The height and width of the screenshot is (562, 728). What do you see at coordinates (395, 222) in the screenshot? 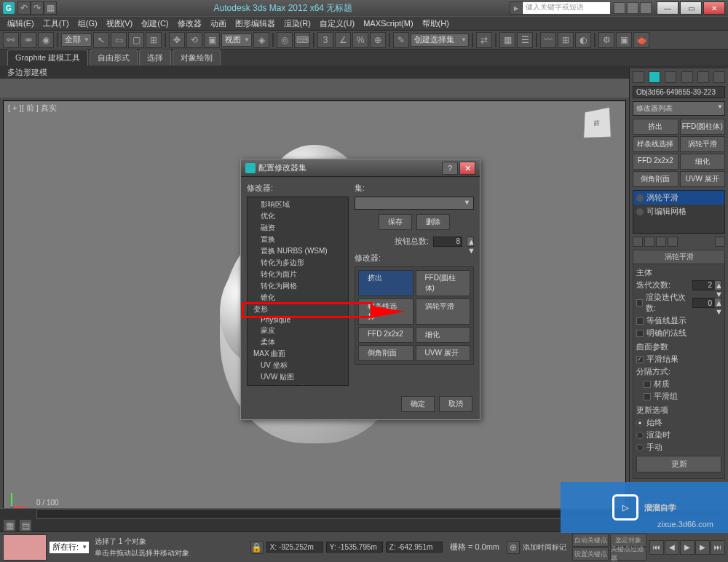
I see `save-button: 保存` at bounding box center [395, 222].